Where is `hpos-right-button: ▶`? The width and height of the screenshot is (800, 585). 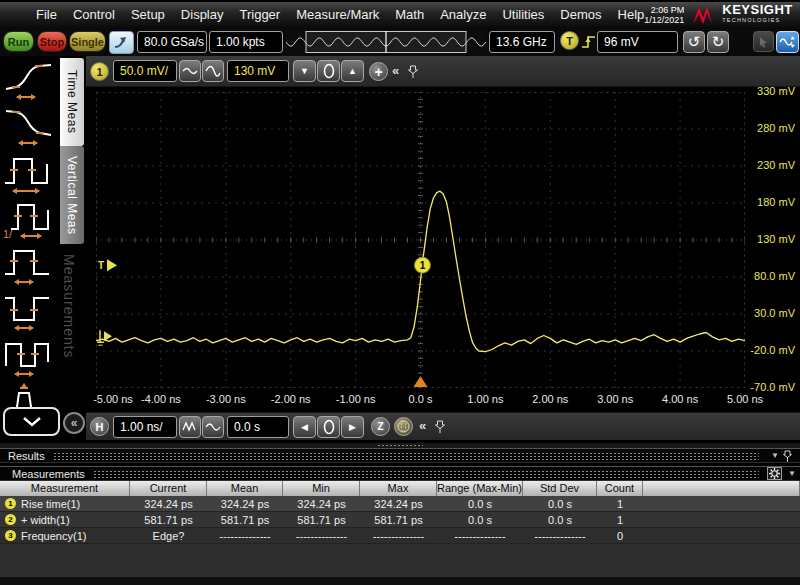
hpos-right-button: ▶ is located at coordinates (352, 427).